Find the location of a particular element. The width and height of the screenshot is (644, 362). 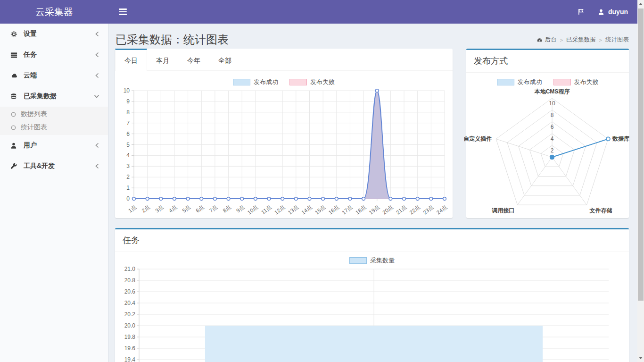

hourly-legend: 发布成功发布失败 is located at coordinates (284, 82).